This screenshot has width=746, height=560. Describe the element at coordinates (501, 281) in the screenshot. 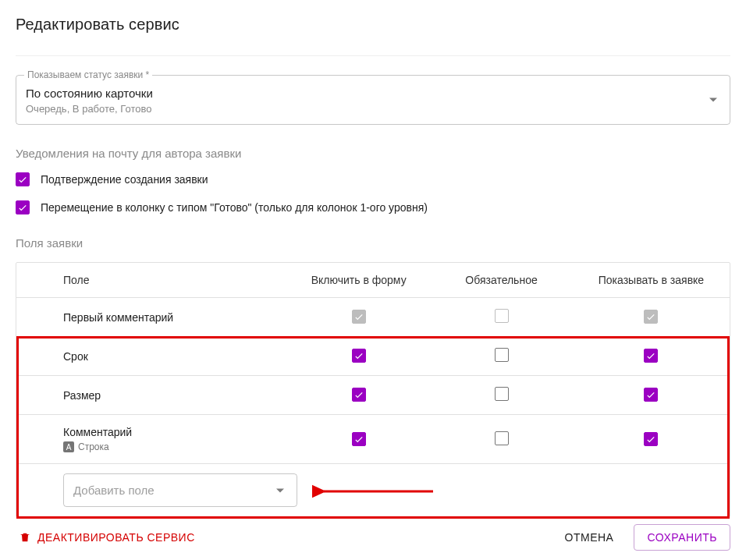

I see `col-required: Обязательное` at that location.